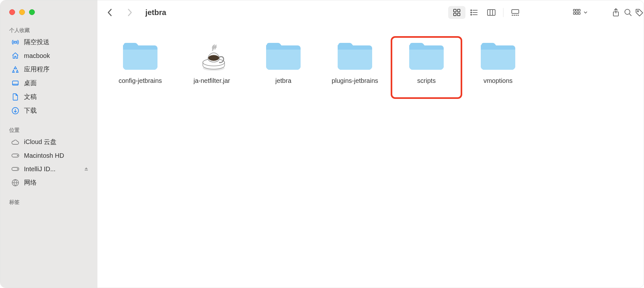  What do you see at coordinates (503, 12) in the screenshot?
I see `toolbar-divider` at bounding box center [503, 12].